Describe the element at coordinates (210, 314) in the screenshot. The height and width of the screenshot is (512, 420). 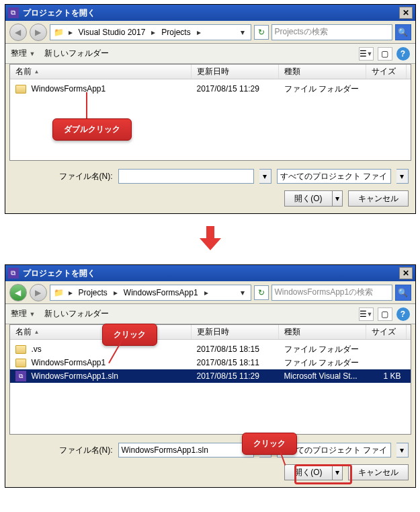
I see `toolbar: 整理▼ 新しいフォルダー ☰▼ ▢ ?` at that location.